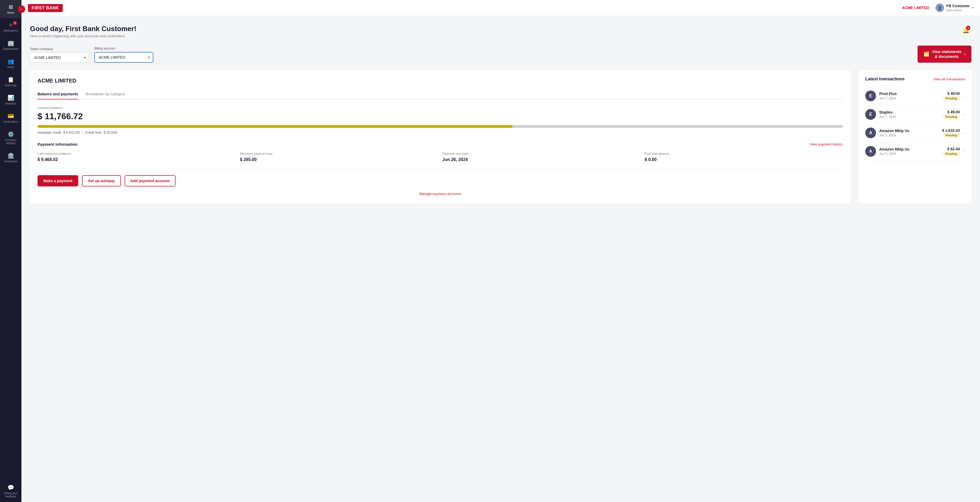  I want to click on view-statements-button: 🗂️ View statements & documents ›, so click(944, 54).